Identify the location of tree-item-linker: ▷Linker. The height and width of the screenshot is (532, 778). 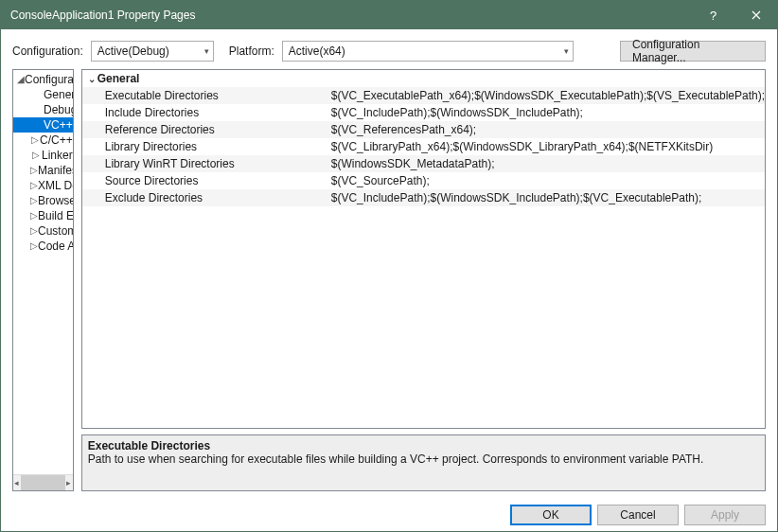
(44, 155).